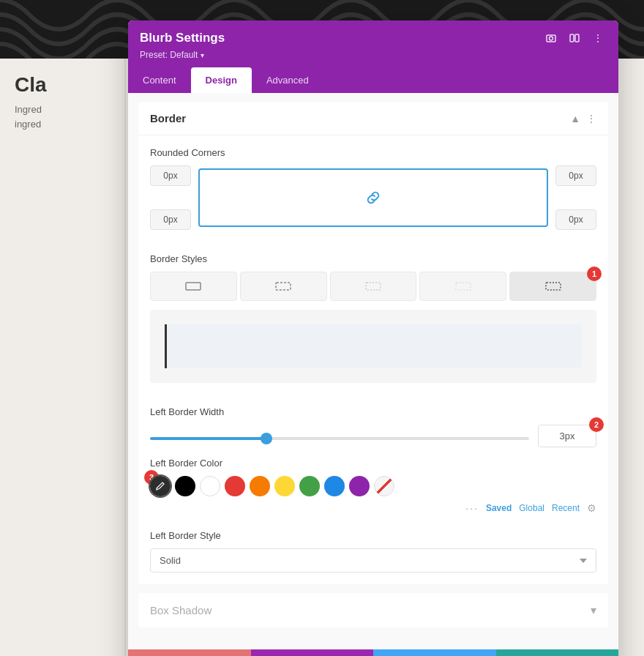 This screenshot has width=644, height=656. Describe the element at coordinates (185, 486) in the screenshot. I see `swatch-black` at that location.